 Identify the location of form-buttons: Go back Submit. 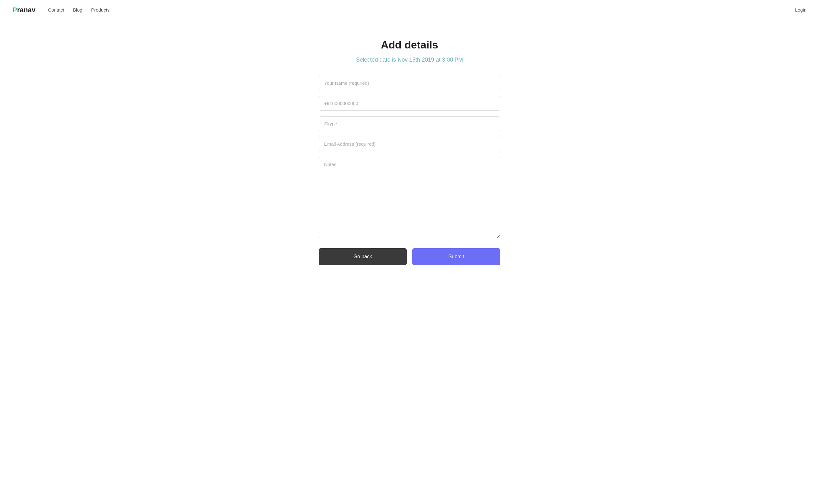
(410, 257).